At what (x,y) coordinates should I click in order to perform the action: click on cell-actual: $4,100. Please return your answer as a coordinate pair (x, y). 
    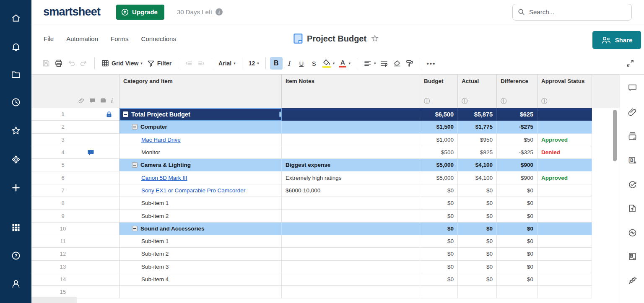
    Looking at the image, I should click on (477, 178).